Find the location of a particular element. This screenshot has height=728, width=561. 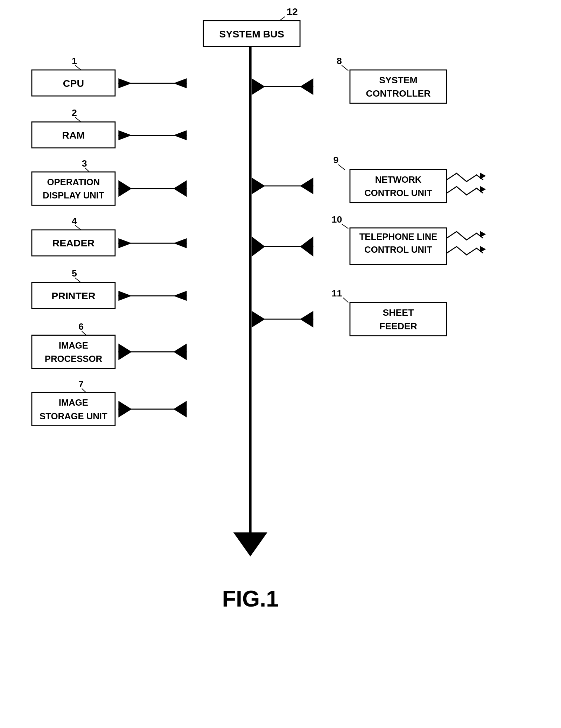

system-controller-label: SYSTEM is located at coordinates (398, 80).